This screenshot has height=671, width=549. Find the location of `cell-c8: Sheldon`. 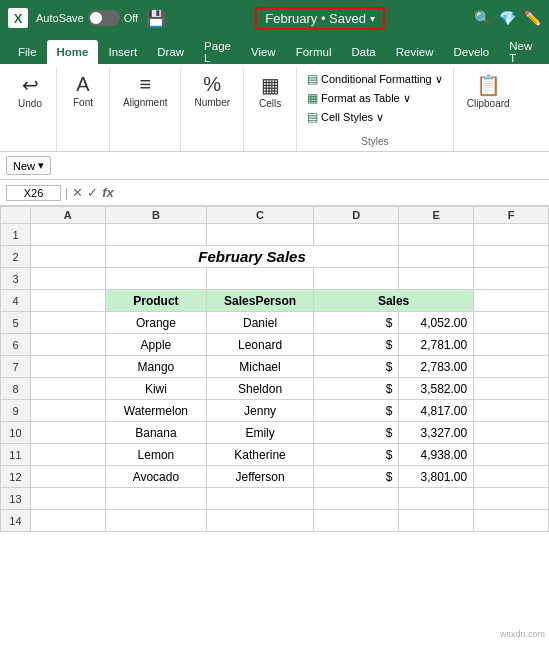

cell-c8: Sheldon is located at coordinates (260, 389).